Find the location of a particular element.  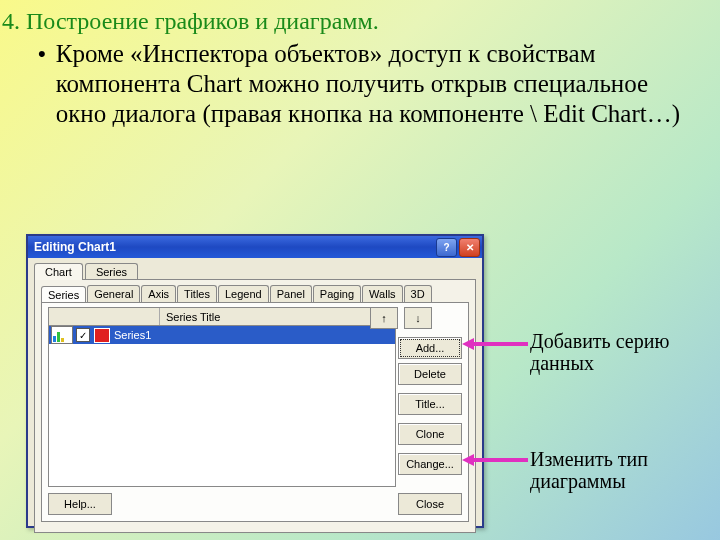

column-title: Series Title is located at coordinates (190, 317).